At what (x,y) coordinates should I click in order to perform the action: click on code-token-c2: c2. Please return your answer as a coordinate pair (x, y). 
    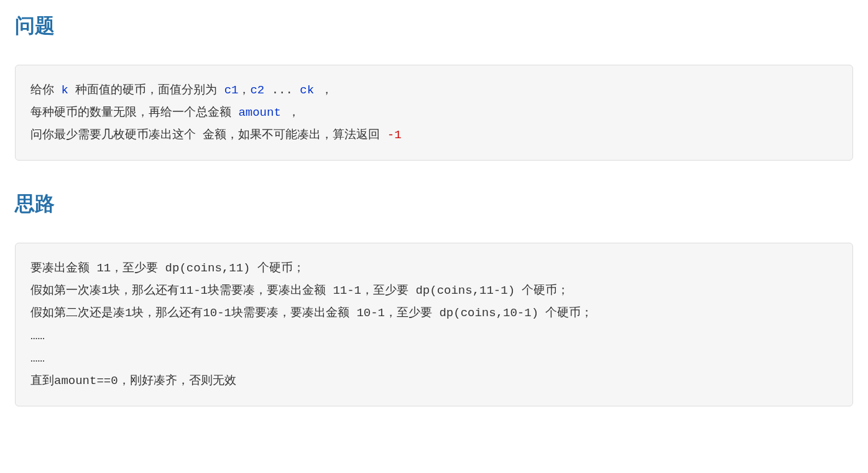
    Looking at the image, I should click on (257, 90).